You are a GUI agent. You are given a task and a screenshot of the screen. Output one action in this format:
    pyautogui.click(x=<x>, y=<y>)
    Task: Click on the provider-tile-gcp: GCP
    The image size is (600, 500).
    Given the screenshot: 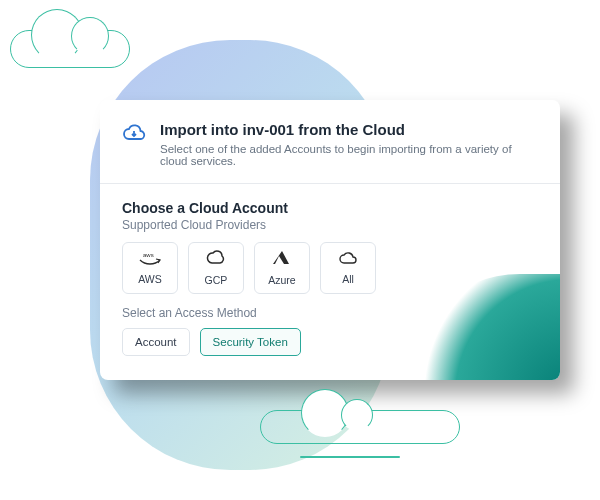 What is the action you would take?
    pyautogui.click(x=216, y=268)
    